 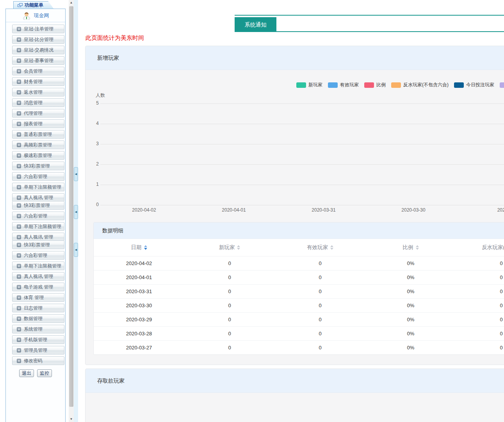 I want to click on legend-item-4: 今日投注玩家, so click(x=474, y=85).